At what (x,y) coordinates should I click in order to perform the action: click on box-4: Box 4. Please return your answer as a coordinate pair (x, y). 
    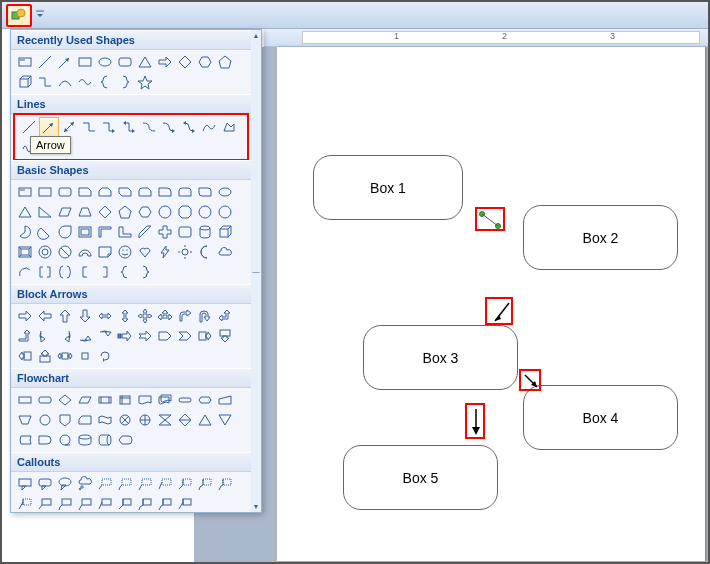
    Looking at the image, I should click on (600, 418).